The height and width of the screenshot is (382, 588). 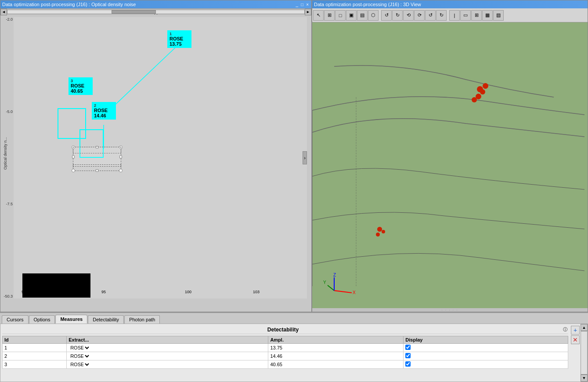 What do you see at coordinates (168, 348) in the screenshot?
I see `row1-extract: ROSE` at bounding box center [168, 348].